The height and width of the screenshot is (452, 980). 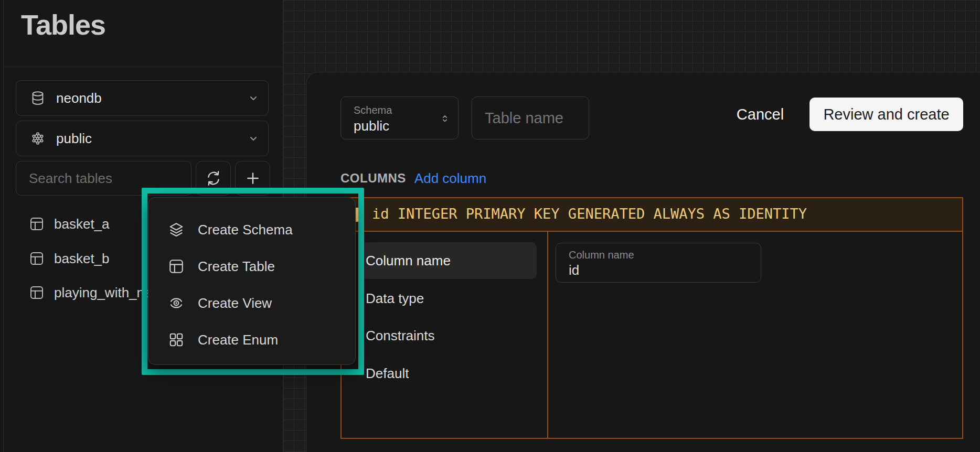 What do you see at coordinates (142, 138) in the screenshot?
I see `schema-filter-select: public` at bounding box center [142, 138].